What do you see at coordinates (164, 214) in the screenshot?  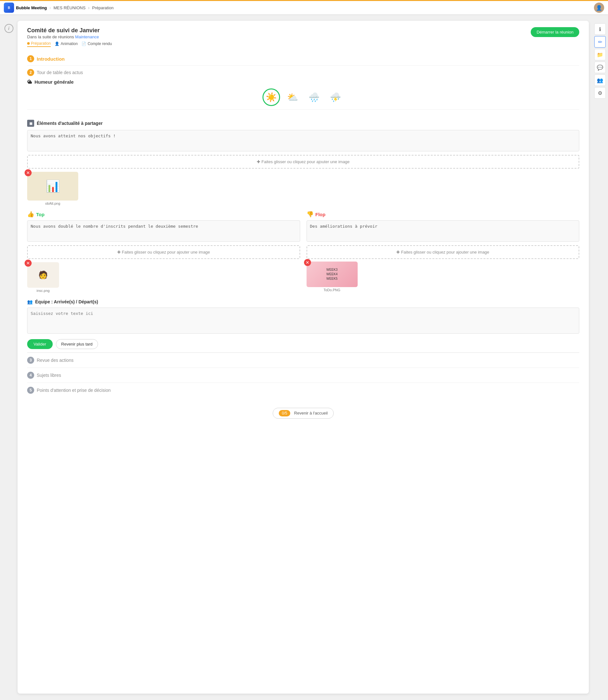 I see `top-label-row: 👍 Top` at bounding box center [164, 214].